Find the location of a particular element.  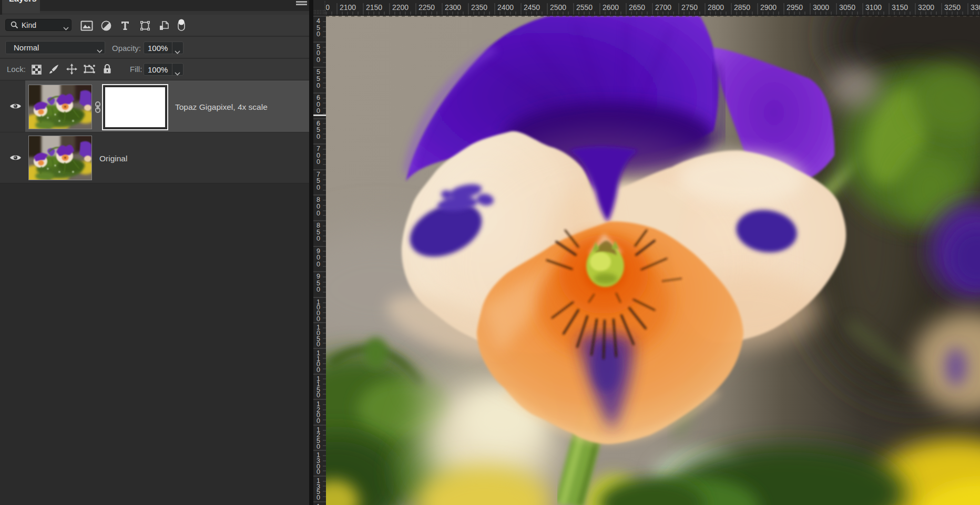

svg-text: 3150 is located at coordinates (900, 7).